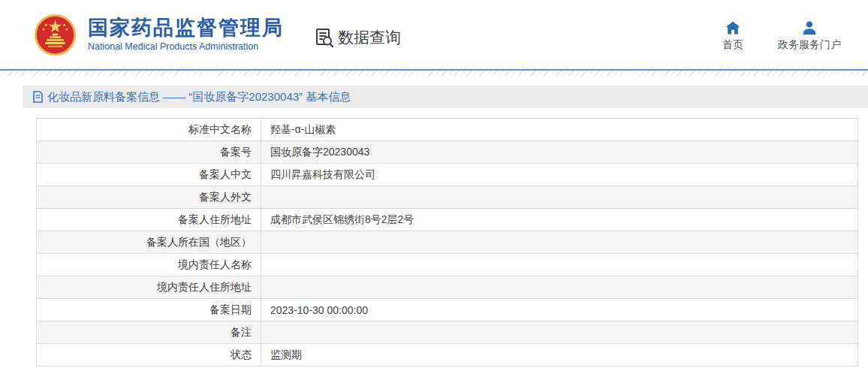 The image size is (868, 377). Describe the element at coordinates (149, 175) in the screenshot. I see `field-label: 备案人中文` at that location.